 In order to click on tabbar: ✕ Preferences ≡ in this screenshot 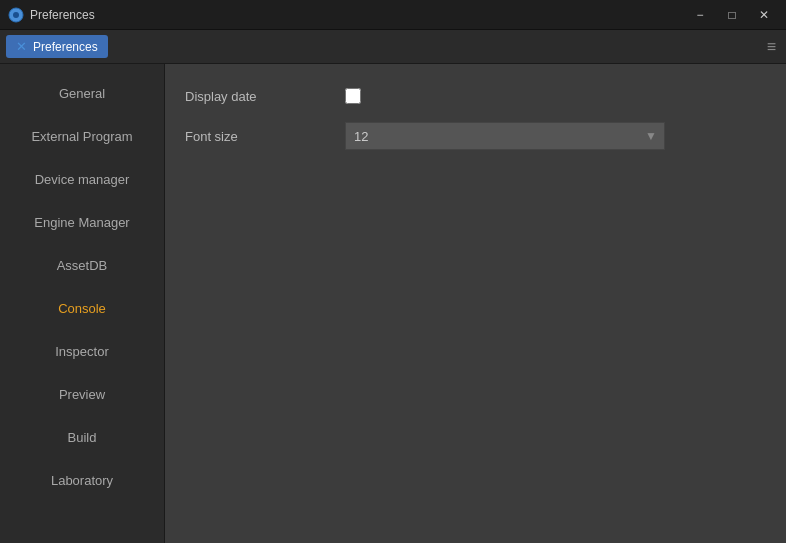, I will do `click(393, 47)`.